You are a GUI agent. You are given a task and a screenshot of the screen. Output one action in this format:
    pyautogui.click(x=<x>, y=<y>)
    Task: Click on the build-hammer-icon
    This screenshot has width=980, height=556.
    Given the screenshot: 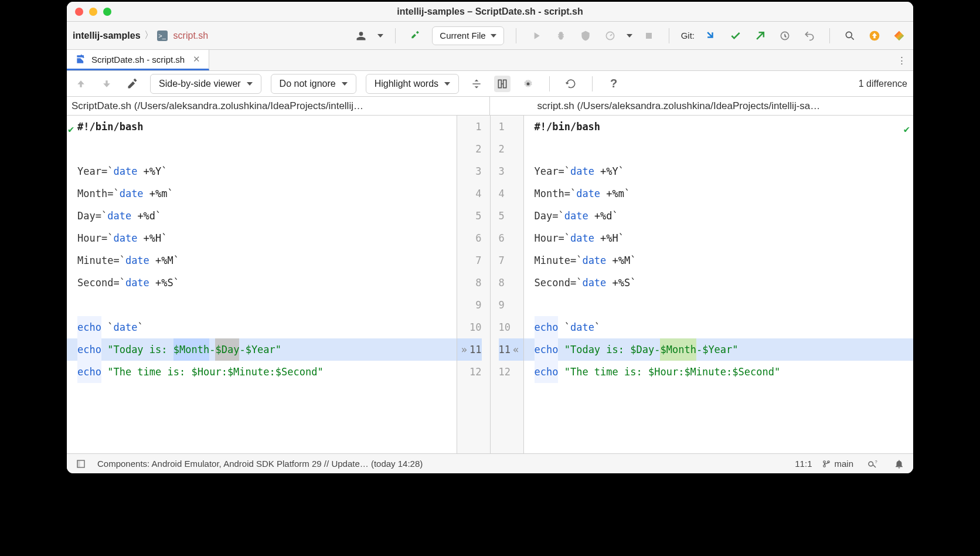 What is the action you would take?
    pyautogui.click(x=416, y=36)
    